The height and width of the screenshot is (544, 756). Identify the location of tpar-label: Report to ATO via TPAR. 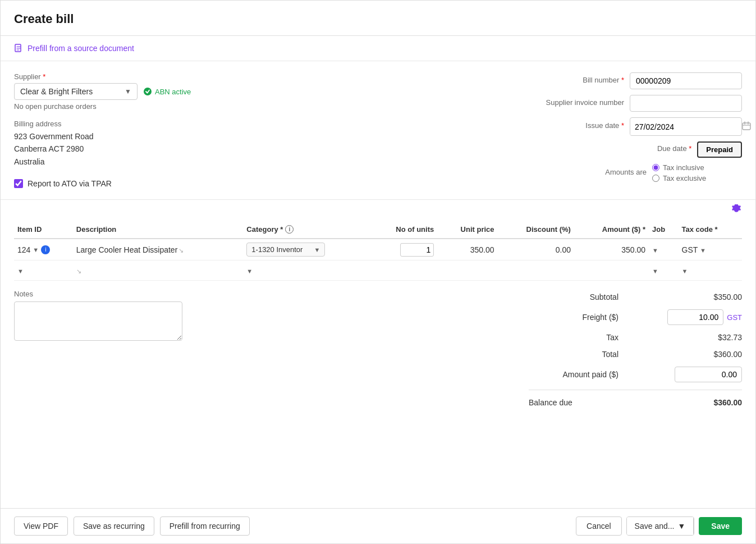
(70, 184).